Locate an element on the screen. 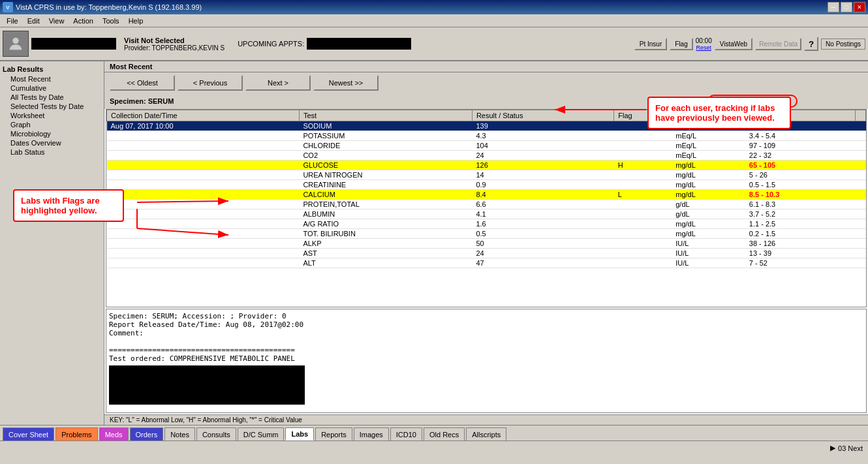 The width and height of the screenshot is (868, 464). oldest-button: << Oldest is located at coordinates (142, 83).